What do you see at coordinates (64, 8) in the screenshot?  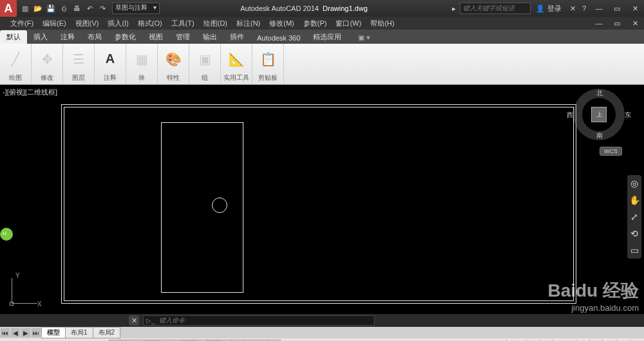 I see `saveas-icon: ⎙` at bounding box center [64, 8].